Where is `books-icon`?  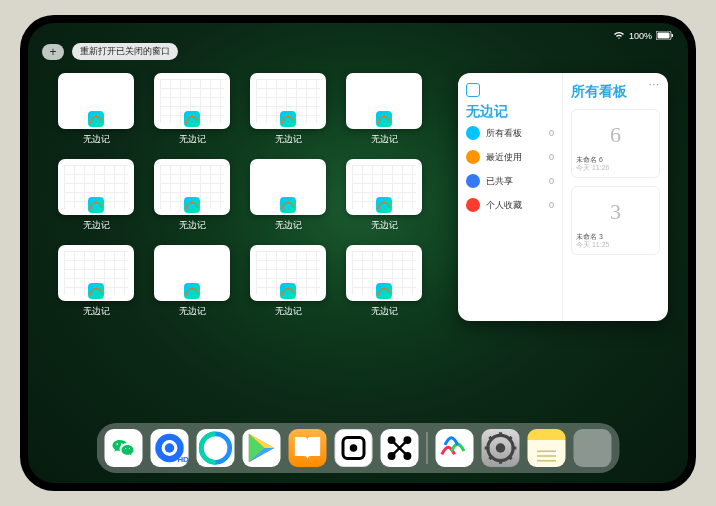
books-icon is located at coordinates (308, 448).